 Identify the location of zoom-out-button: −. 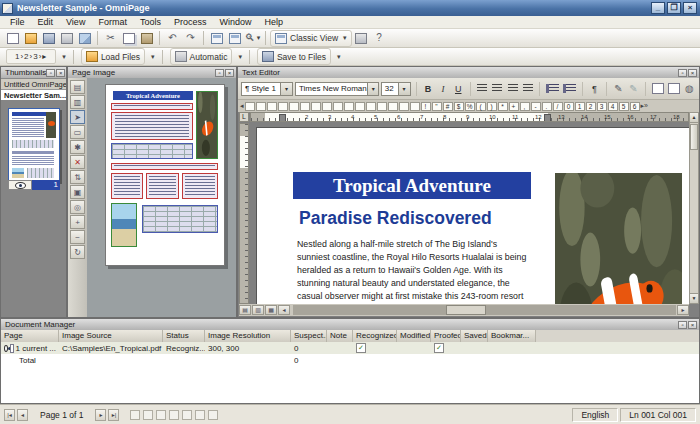
(78, 237).